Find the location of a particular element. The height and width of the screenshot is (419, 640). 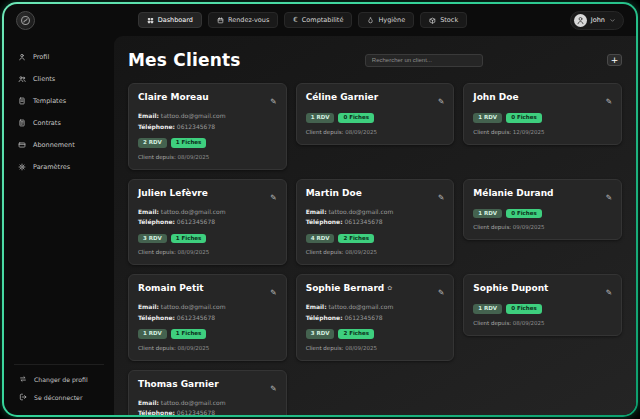

app-logo is located at coordinates (26, 20).